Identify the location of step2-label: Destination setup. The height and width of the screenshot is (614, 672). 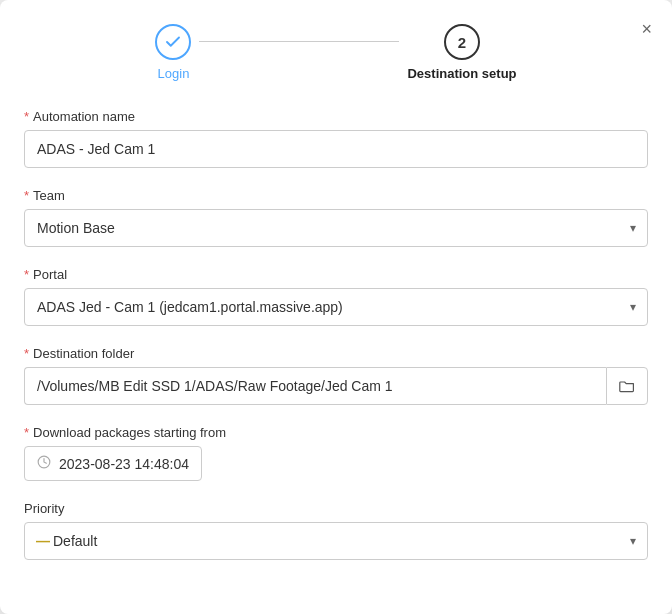
(462, 74).